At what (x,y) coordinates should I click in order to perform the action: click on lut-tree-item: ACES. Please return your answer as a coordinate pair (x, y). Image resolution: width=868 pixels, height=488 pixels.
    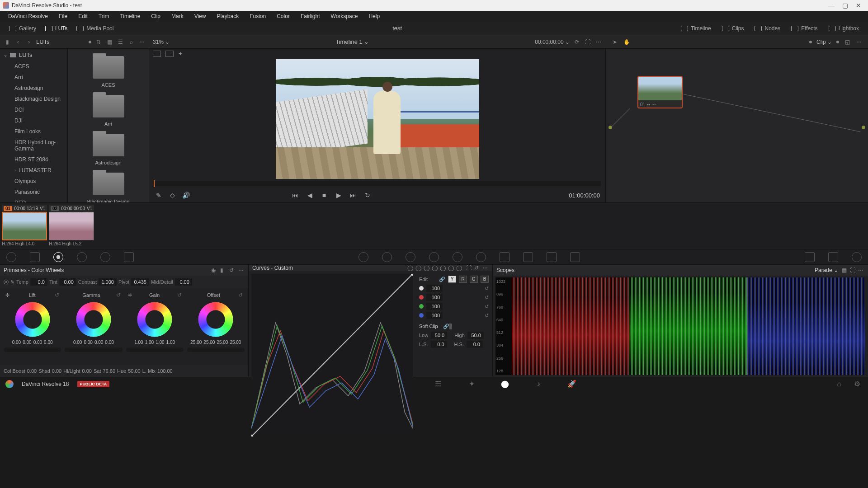
    Looking at the image, I should click on (33, 66).